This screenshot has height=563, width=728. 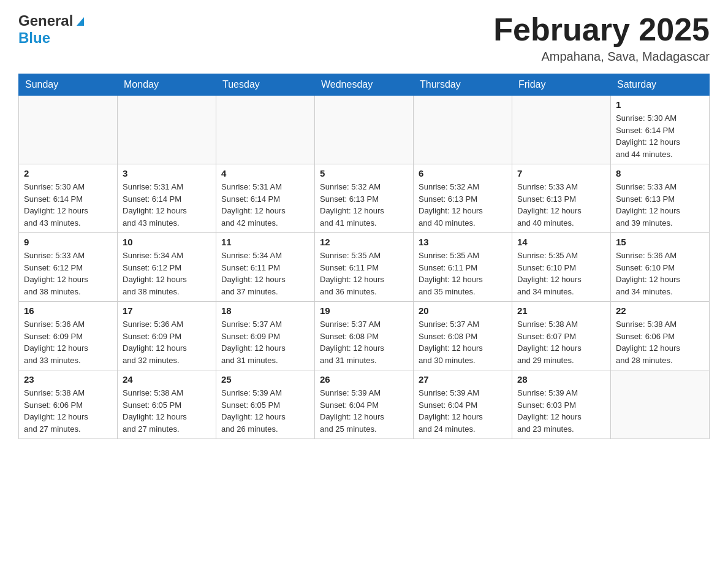 I want to click on calendar-cell: 3Sunrise: 5:31 AM Sunset: 6:14 PM Daylig…, so click(x=167, y=199).